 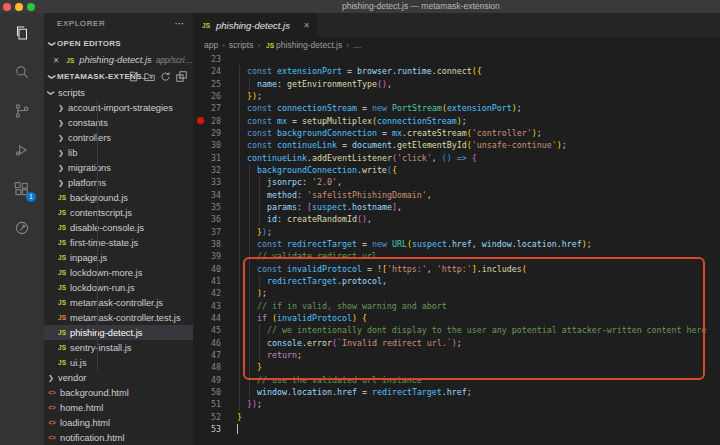 What do you see at coordinates (118, 212) in the screenshot?
I see `tree-item-contentscript.js: JScontentscript.js` at bounding box center [118, 212].